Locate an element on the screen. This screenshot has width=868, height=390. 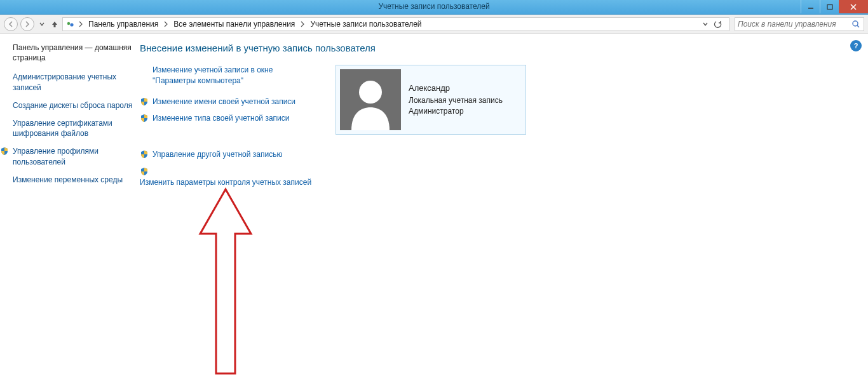
maximize-button is located at coordinates (829, 6).